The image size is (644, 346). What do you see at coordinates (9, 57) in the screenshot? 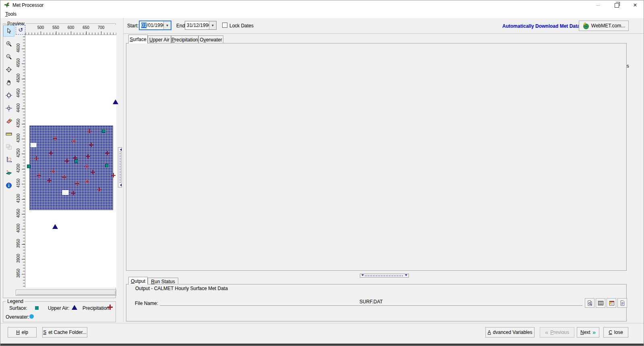
I see `zoom-out-tool-button` at bounding box center [9, 57].